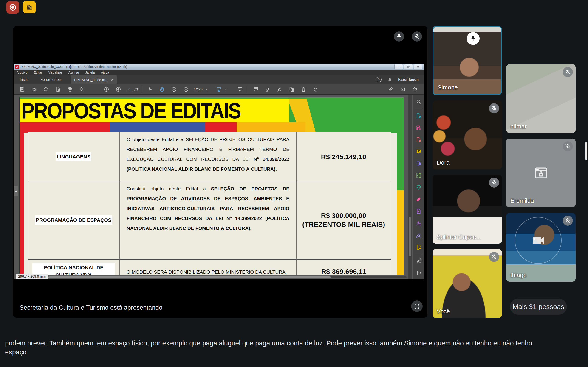  Describe the element at coordinates (519, 275) in the screenshot. I see `participant-name: thiago` at that location.